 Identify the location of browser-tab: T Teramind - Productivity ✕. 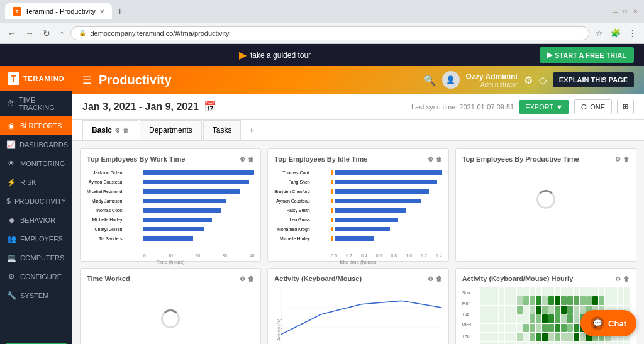
(58, 11).